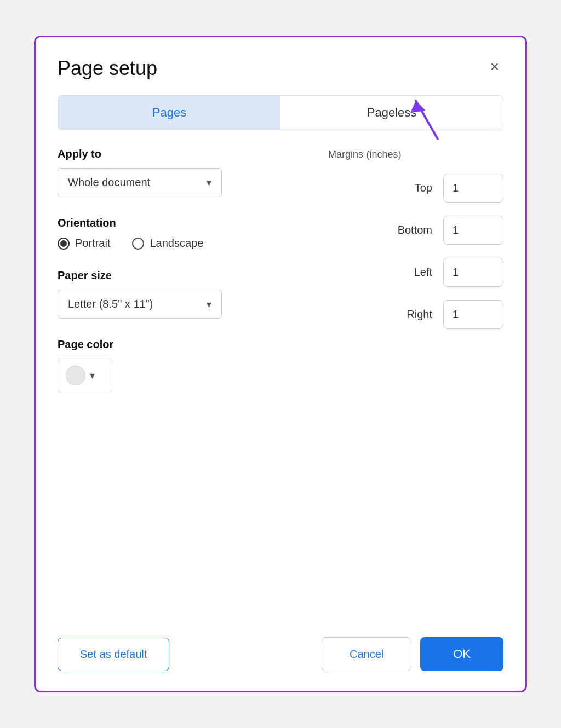 This screenshot has height=728, width=561. I want to click on dialog-footer: Set as default Cancel OK, so click(280, 649).